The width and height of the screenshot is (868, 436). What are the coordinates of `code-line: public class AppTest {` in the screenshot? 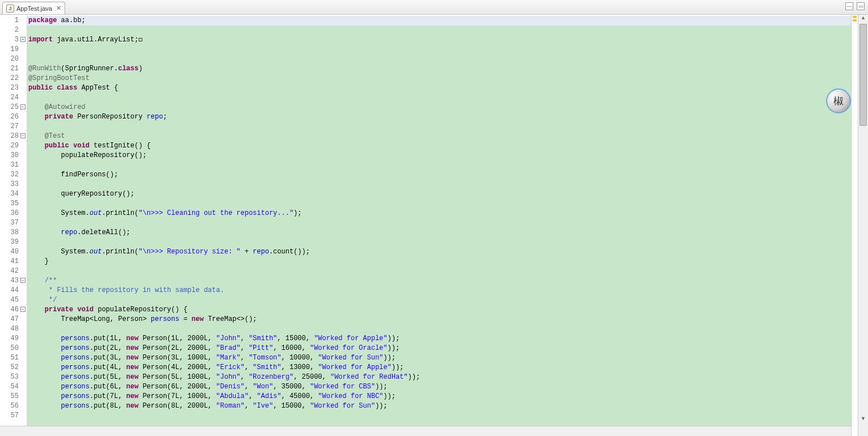 It's located at (439, 88).